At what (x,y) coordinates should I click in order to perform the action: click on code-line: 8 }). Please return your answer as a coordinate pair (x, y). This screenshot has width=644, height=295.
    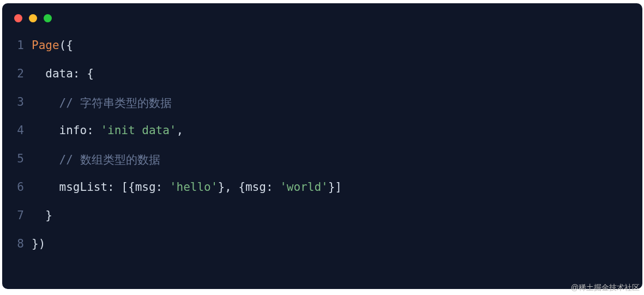
    Looking at the image, I should click on (327, 251).